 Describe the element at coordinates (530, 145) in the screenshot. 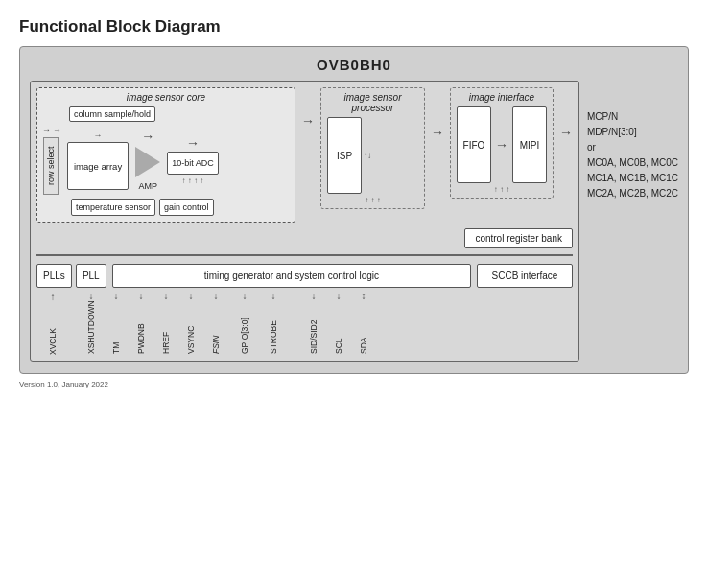

I see `mipi-box: MIPI` at that location.